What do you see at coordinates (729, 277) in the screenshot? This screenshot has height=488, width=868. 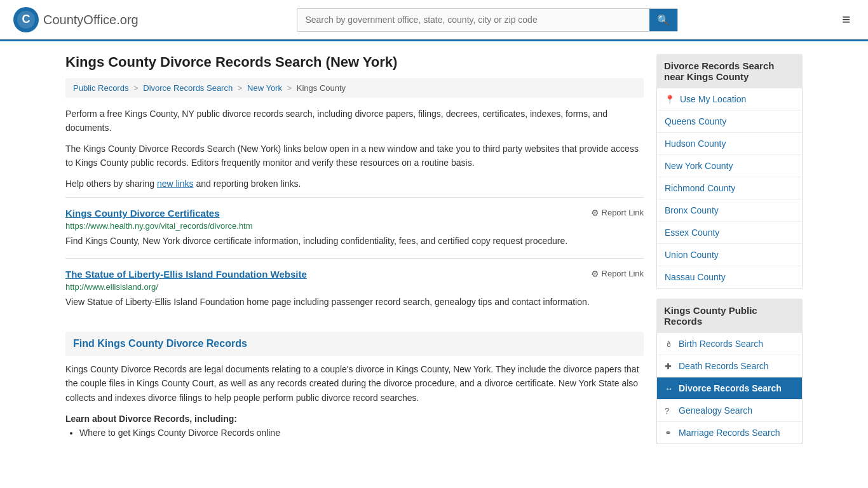 I see `sidebar-nearby-nassau-county: Nassau County` at bounding box center [729, 277].